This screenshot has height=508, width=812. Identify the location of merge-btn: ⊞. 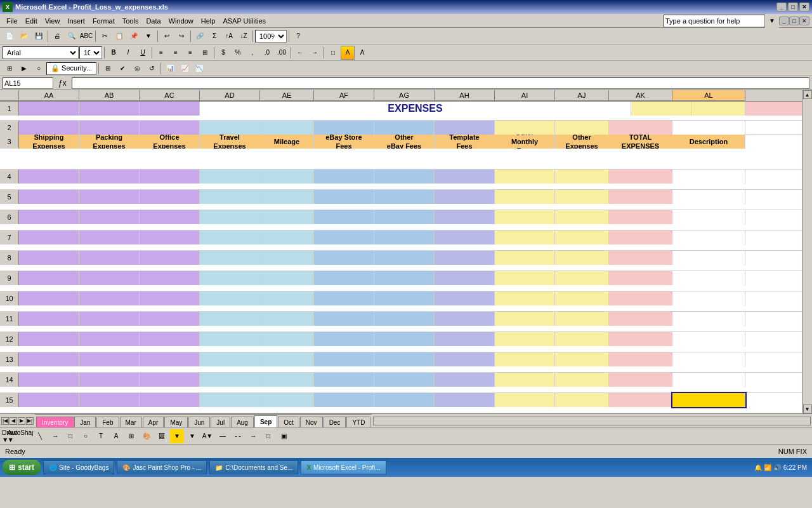
(205, 53).